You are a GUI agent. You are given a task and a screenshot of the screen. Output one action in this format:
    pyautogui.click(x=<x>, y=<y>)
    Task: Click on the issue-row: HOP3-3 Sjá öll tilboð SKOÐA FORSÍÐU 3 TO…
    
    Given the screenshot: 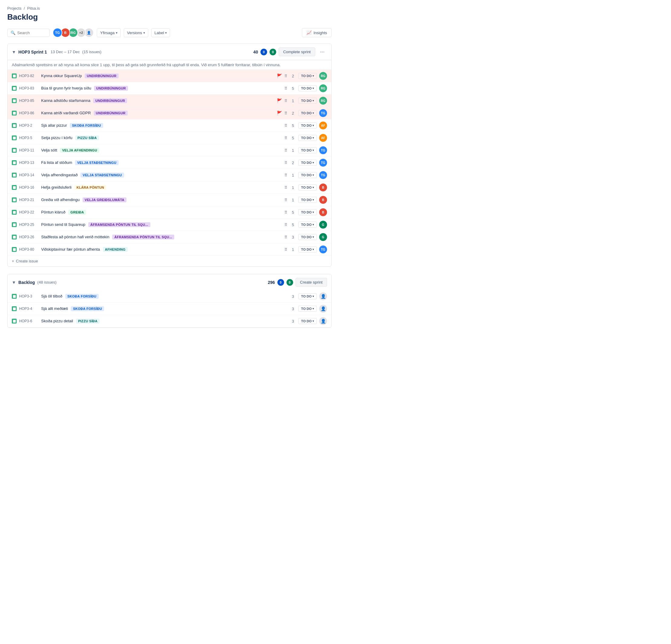 What is the action you would take?
    pyautogui.click(x=169, y=296)
    